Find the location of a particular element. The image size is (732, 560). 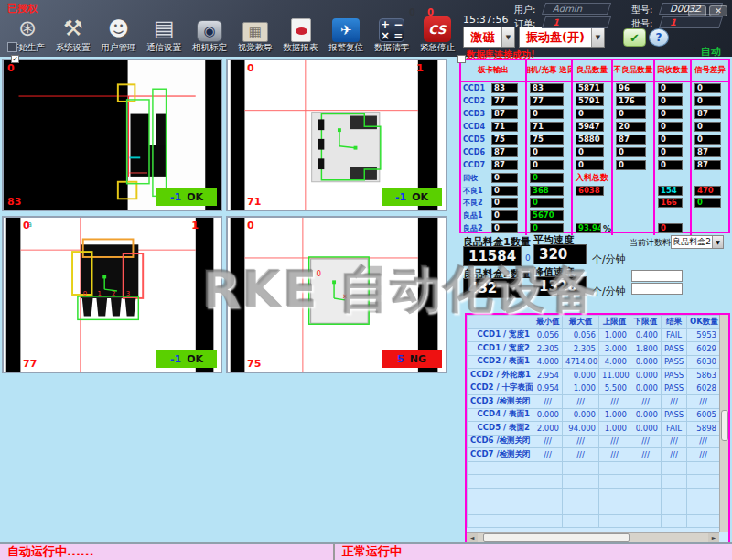

quality-cell: 0.056 is located at coordinates (581, 335).